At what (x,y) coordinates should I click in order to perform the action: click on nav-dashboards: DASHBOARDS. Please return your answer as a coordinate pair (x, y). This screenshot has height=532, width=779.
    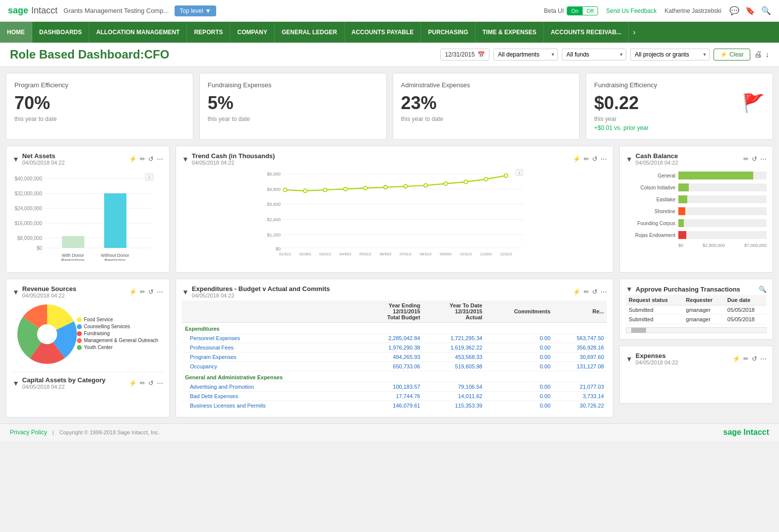
    Looking at the image, I should click on (60, 32).